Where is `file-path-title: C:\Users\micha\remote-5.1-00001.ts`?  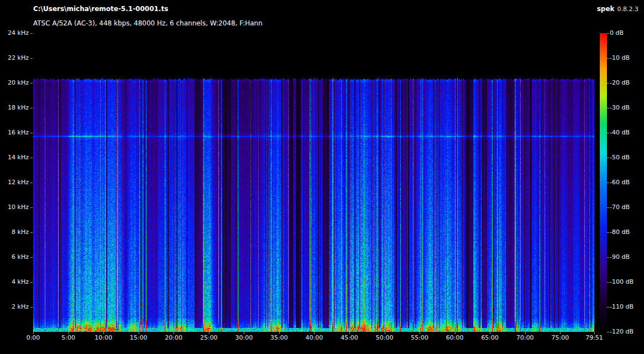
file-path-title: C:\Users\micha\remote-5.1-00001.ts is located at coordinates (101, 9).